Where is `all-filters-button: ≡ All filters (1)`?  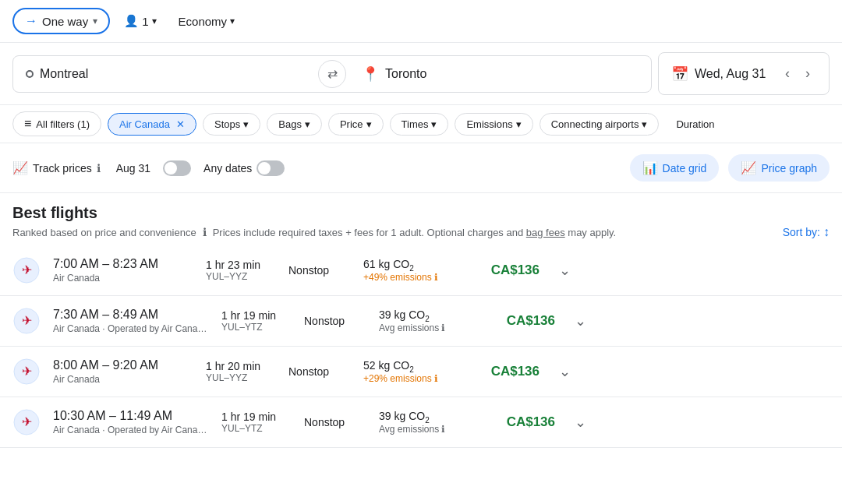
all-filters-button: ≡ All filters (1) is located at coordinates (57, 124).